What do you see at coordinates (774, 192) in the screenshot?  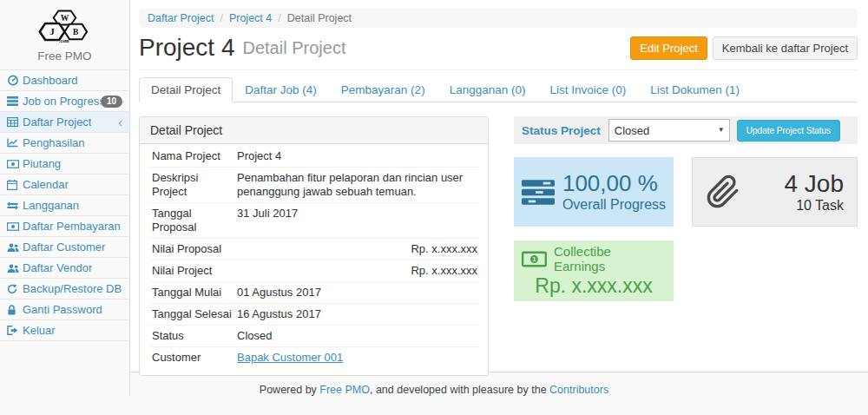 I see `job-count-card: 4 Job 10 Task` at bounding box center [774, 192].